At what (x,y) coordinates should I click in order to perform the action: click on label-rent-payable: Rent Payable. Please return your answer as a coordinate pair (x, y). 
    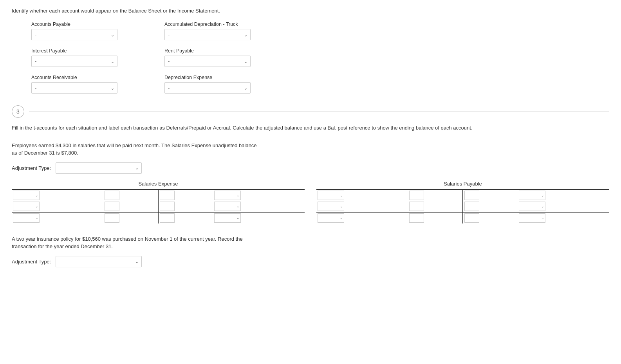
    Looking at the image, I should click on (219, 51).